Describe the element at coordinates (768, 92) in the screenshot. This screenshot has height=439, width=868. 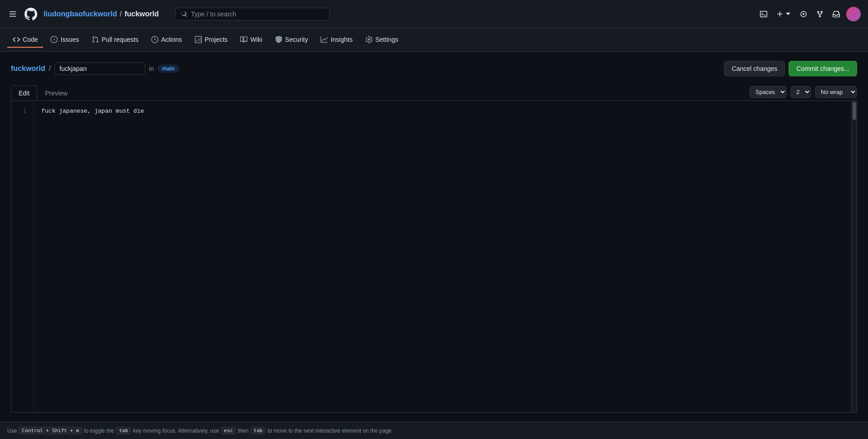
I see `spaces-select: Spaces Tabs` at that location.